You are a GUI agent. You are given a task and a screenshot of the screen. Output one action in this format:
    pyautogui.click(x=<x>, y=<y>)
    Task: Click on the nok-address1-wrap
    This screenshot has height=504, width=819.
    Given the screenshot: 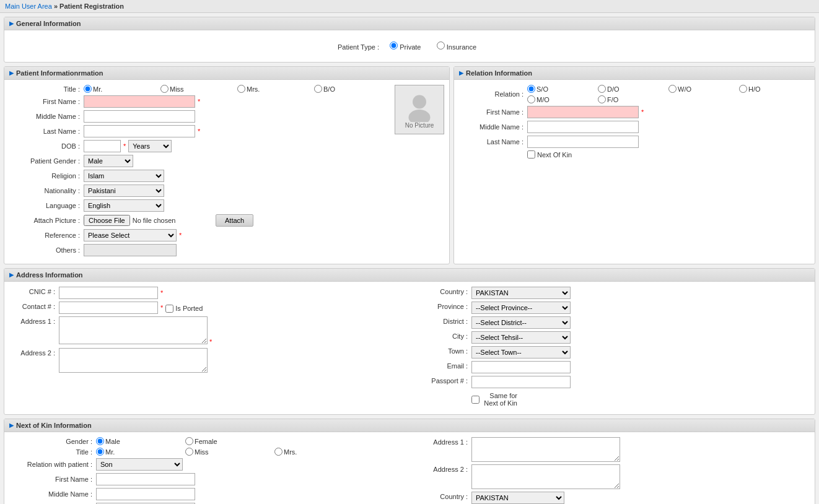 What is the action you would take?
    pyautogui.click(x=641, y=450)
    